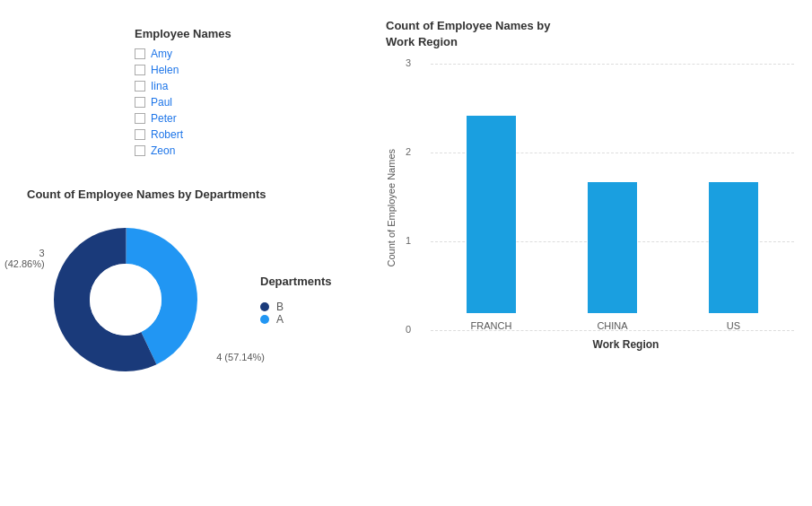  I want to click on donut-chart-title: Count of Employee Names by Departments, so click(197, 194).